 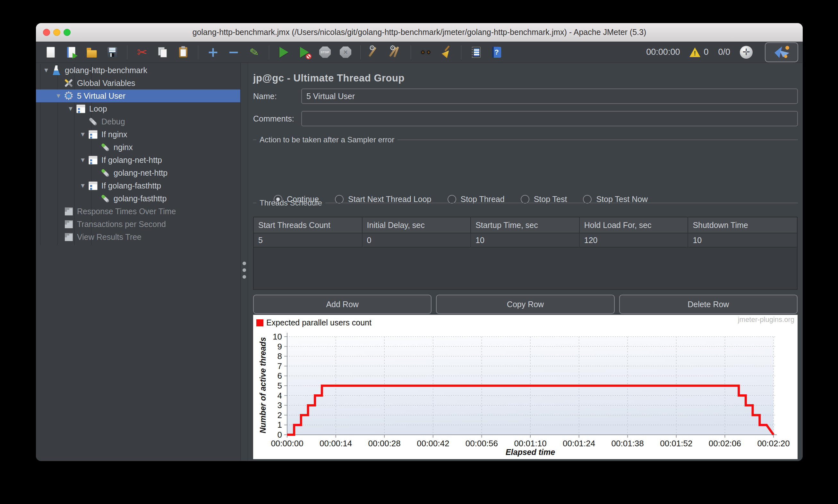 What do you see at coordinates (280, 386) in the screenshot?
I see `y-tick-label: 5` at bounding box center [280, 386].